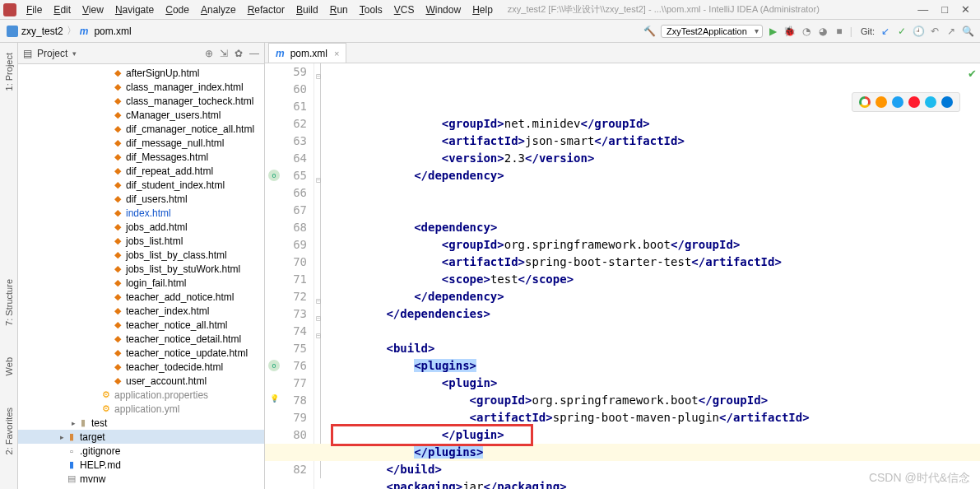  Describe the element at coordinates (142, 100) in the screenshot. I see `tree-item: ◆class_manager_tocheck.html` at that location.